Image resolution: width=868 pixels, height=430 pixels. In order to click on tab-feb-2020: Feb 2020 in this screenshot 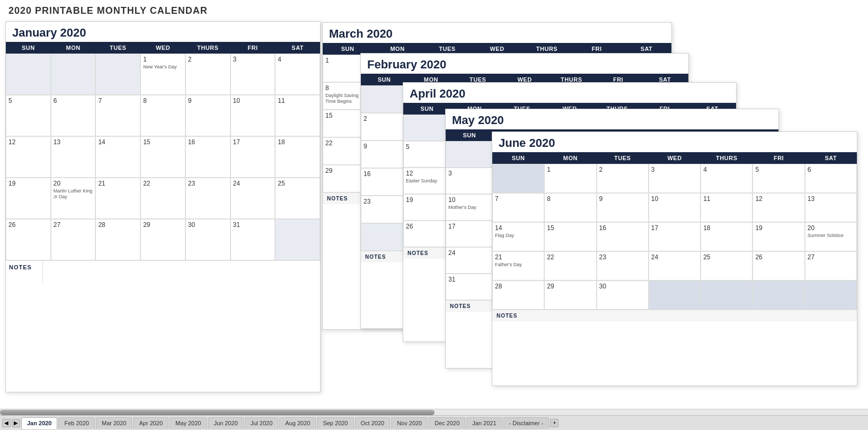, I will do `click(76, 423)`.